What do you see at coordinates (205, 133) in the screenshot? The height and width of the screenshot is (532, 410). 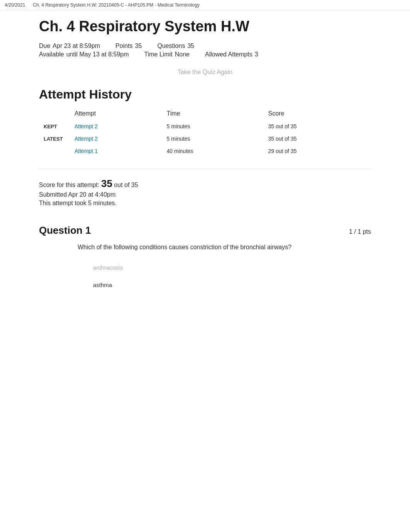 I see `attempt-history-table: Attempt Time Score KEPTAttempt 25 minute…` at bounding box center [205, 133].